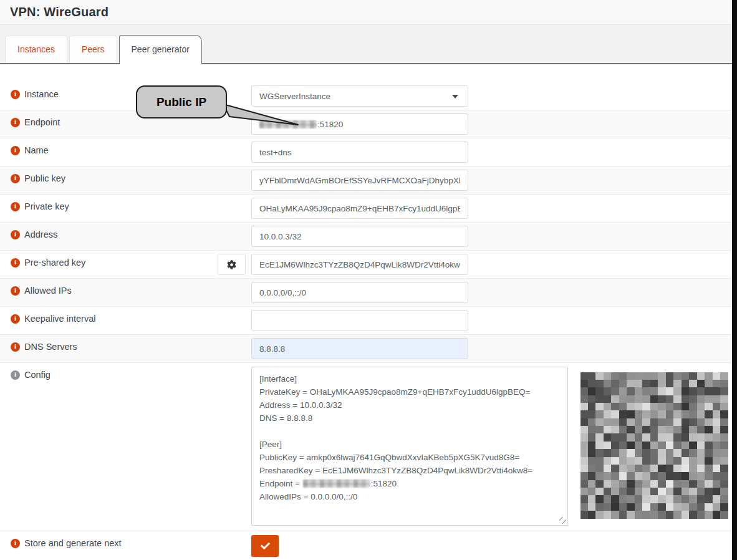  What do you see at coordinates (181, 102) in the screenshot?
I see `annotation-callout: Public IP` at bounding box center [181, 102].